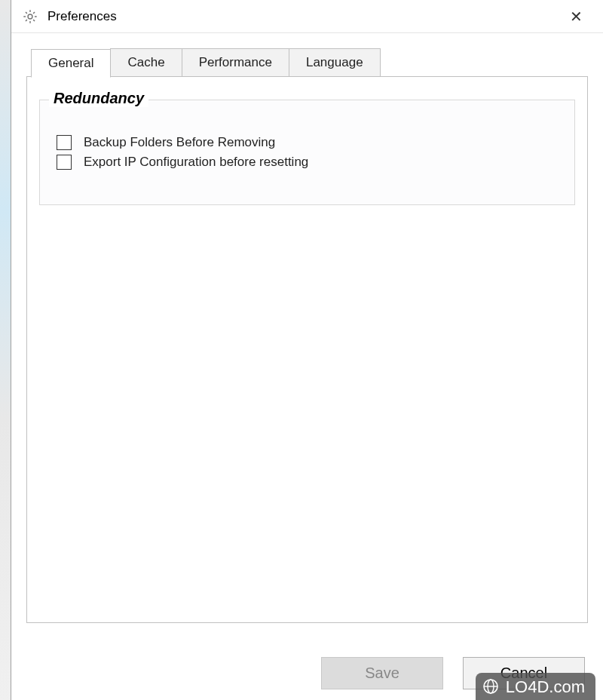  I want to click on tab-performance: Performance, so click(235, 62).